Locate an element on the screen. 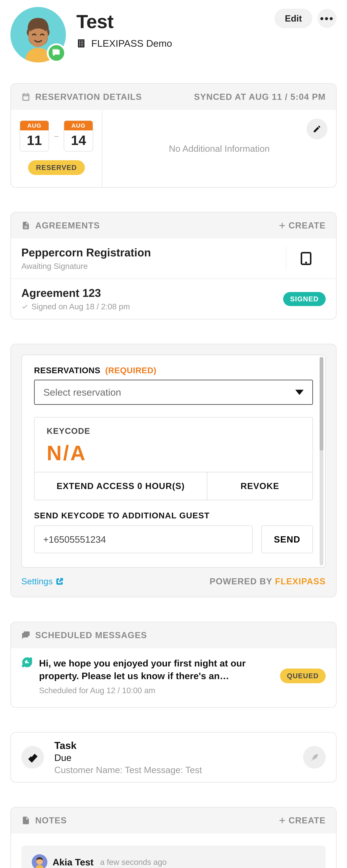 This screenshot has width=347, height=868. send-keycode-section: SEND KEYCODE TO ADDITIONAL GUEST SEND is located at coordinates (174, 532).